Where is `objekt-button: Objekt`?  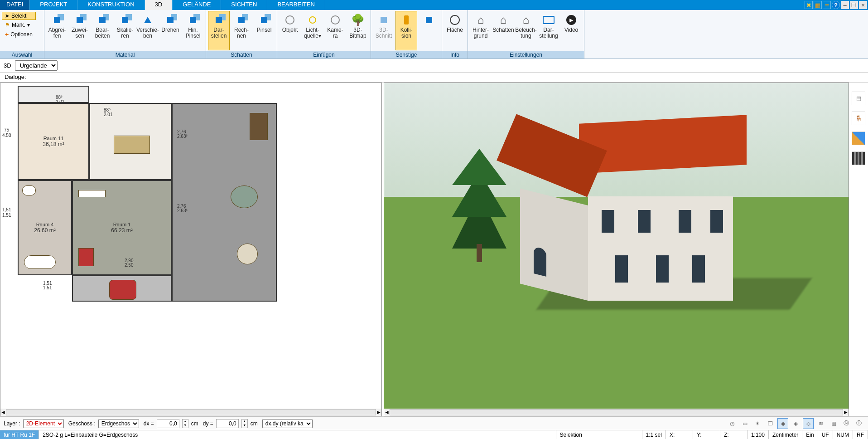 objekt-button: Objekt is located at coordinates (290, 31).